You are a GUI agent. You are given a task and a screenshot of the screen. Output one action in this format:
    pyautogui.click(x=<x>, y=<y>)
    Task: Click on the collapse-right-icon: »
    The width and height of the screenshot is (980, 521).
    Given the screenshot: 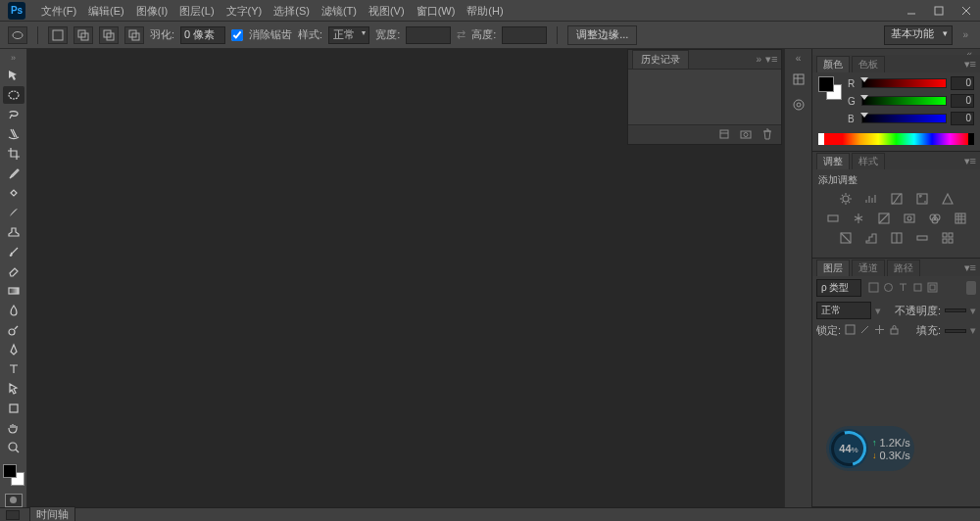 What is the action you would take?
    pyautogui.click(x=965, y=35)
    